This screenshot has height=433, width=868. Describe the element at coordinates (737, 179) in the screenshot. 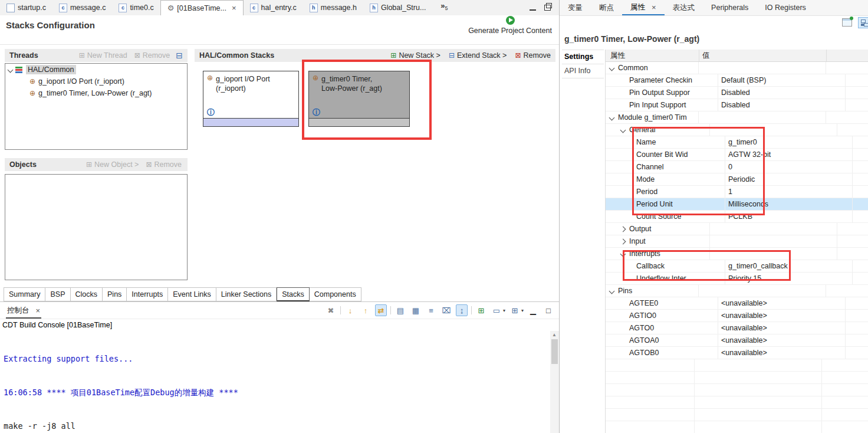

I see `prop-row-mode: Mode Periodic` at that location.